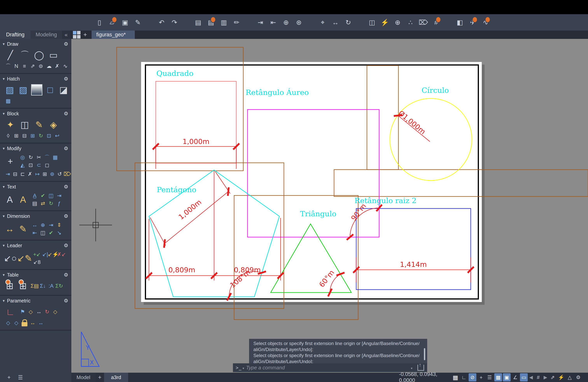  I want to click on tool-aligned-constraint-icon: ↔, so click(41, 323).